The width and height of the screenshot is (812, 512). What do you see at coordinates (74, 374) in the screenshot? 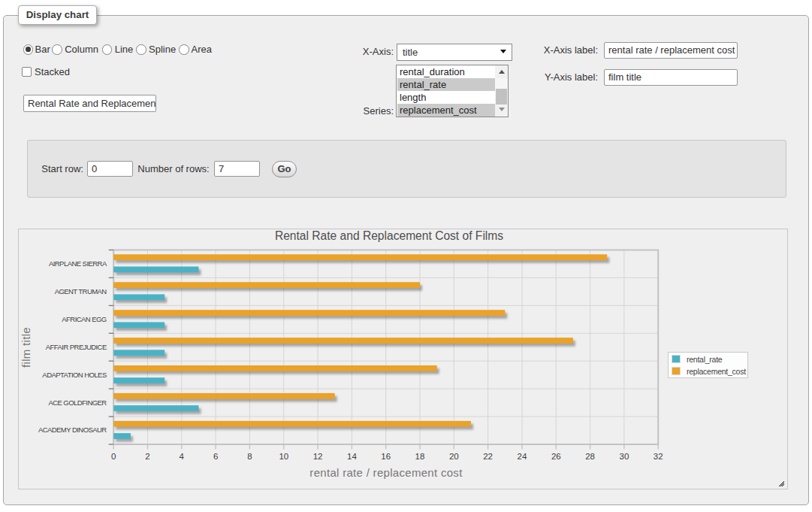
I see `svg-text: ADAPTATION HOLES` at bounding box center [74, 374].